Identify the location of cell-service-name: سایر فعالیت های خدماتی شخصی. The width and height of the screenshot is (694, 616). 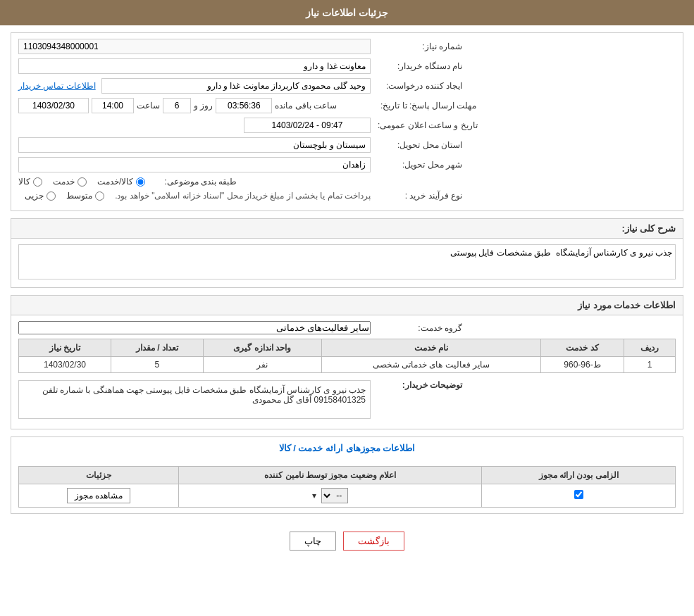
(431, 365).